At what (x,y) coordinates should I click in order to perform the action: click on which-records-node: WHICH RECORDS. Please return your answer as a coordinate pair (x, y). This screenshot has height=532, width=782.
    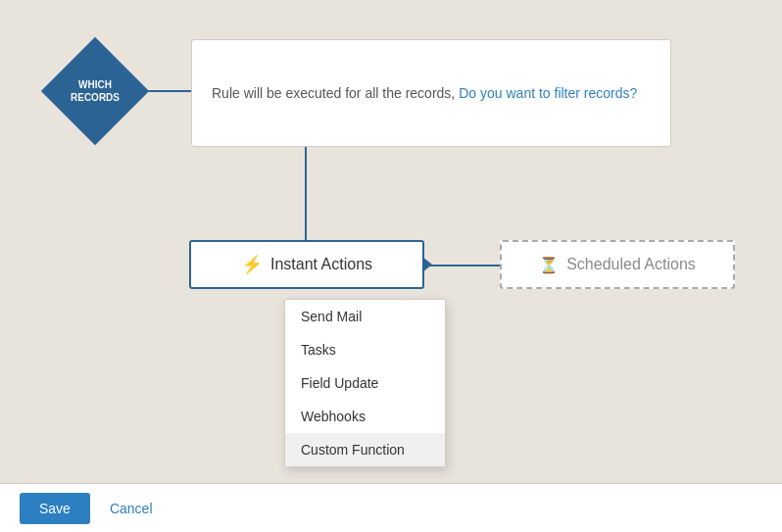
    Looking at the image, I should click on (95, 91).